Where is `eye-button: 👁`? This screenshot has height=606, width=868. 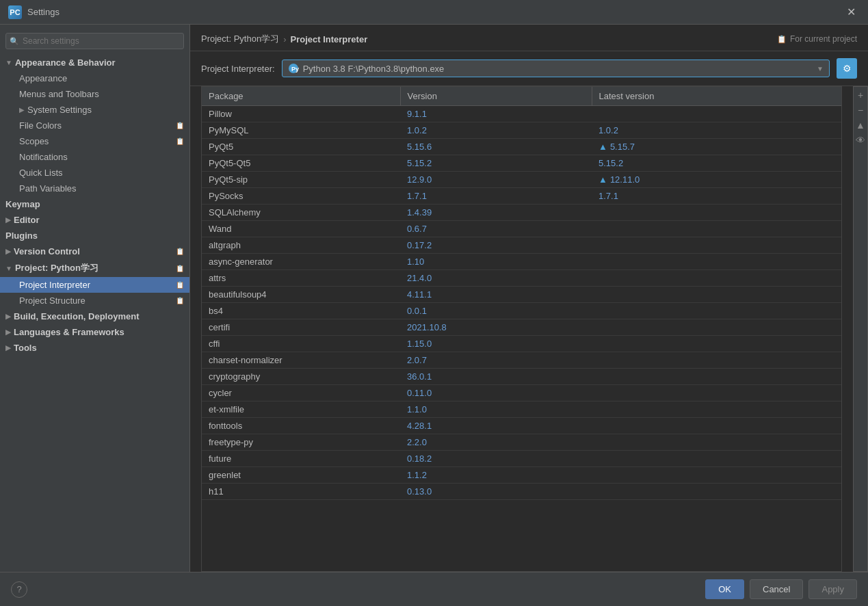
eye-button: 👁 is located at coordinates (860, 140).